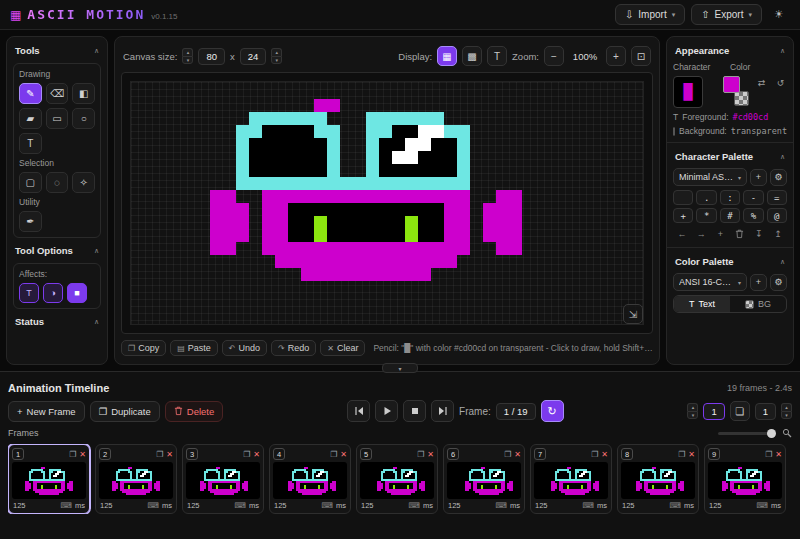  Describe the element at coordinates (57, 322) in the screenshot. I see `status-section-header: Status ∧` at that location.